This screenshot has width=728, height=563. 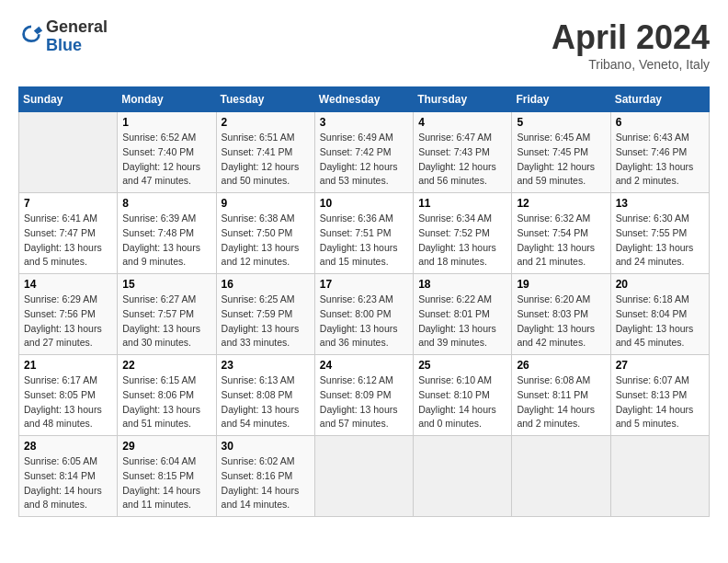 I want to click on day-number: 16, so click(x=266, y=284).